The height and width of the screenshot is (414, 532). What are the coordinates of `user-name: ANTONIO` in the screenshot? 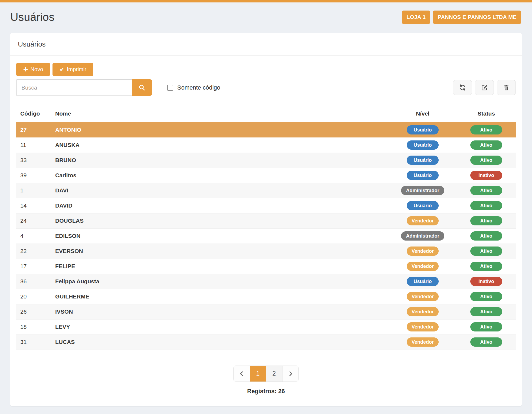 It's located at (222, 130).